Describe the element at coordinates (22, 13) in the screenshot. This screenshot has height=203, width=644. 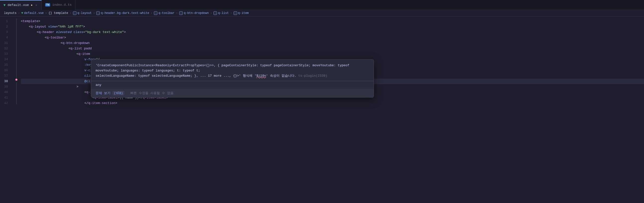
I see `vue-icon-breadcrumb: ▼` at that location.